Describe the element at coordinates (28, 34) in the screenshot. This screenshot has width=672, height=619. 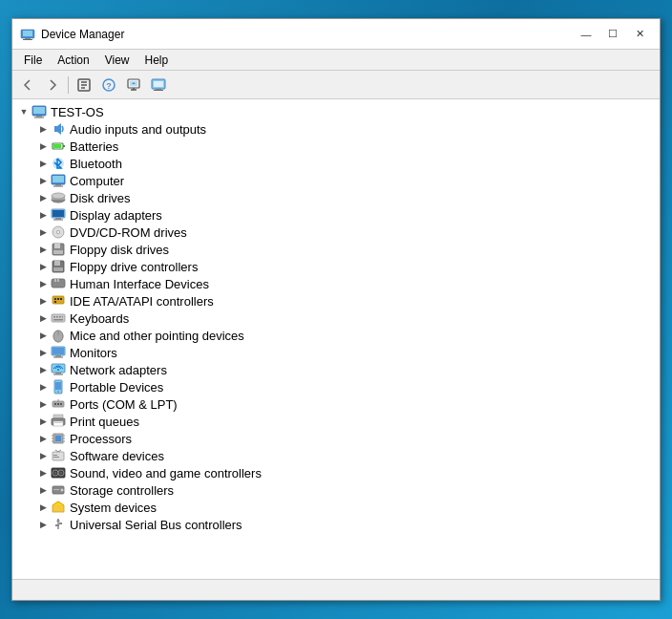
I see `app-icon` at that location.